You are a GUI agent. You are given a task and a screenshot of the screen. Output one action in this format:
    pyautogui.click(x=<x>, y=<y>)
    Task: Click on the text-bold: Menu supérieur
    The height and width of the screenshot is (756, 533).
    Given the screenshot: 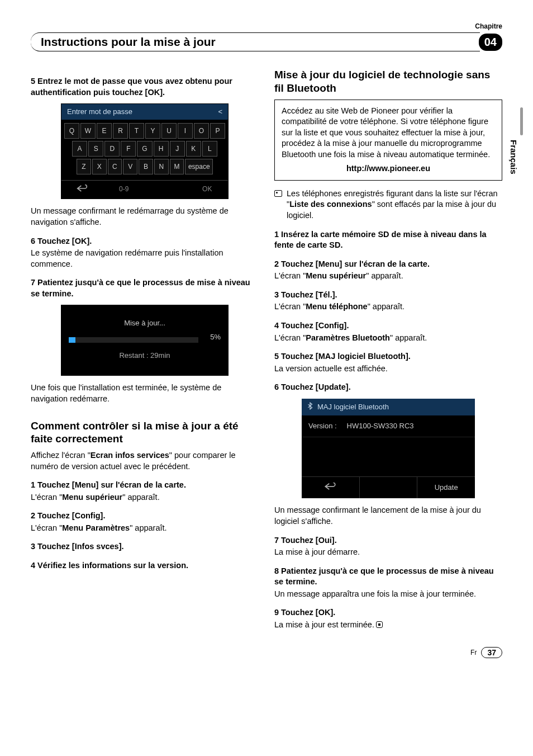 What is the action you would take?
    pyautogui.click(x=92, y=497)
    